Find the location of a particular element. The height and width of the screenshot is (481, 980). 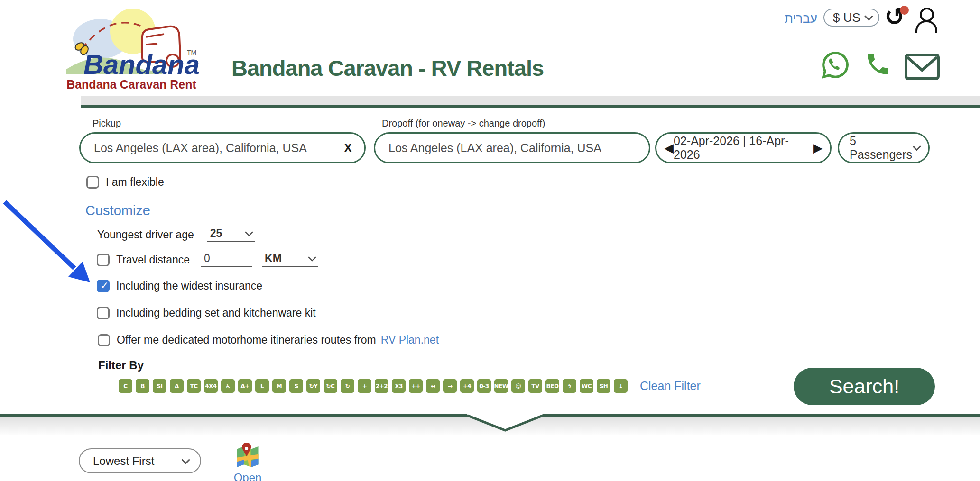

sort-select: Lowest First is located at coordinates (140, 461).